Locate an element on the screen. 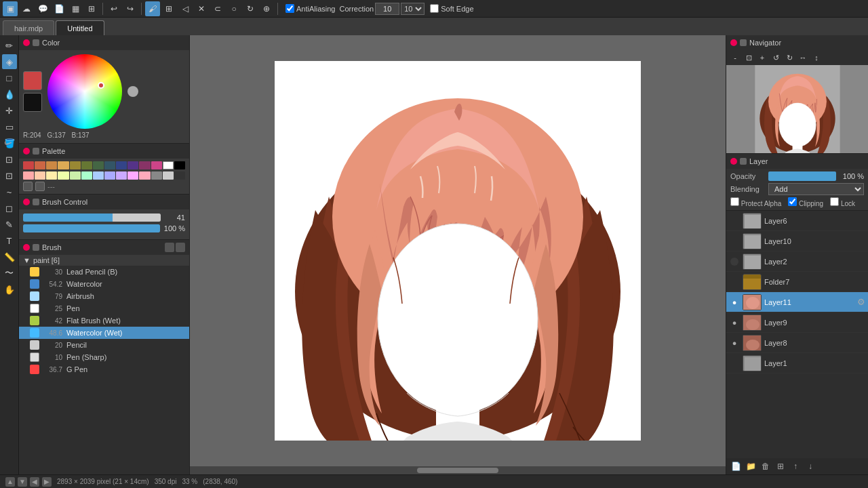 The image size is (868, 488). correction-input: 10 is located at coordinates (387, 9).